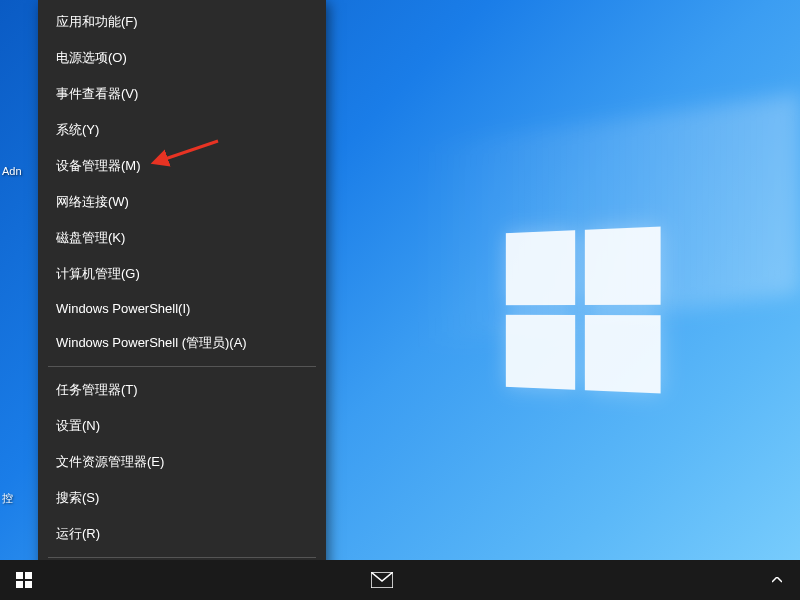 The width and height of the screenshot is (800, 600). I want to click on menu-label: 电源选项(O), so click(92, 58).